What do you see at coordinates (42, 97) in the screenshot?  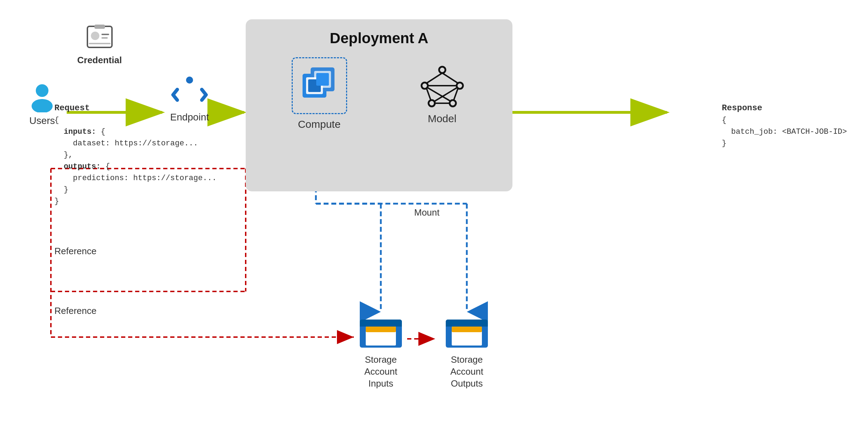 I see `user-icon` at bounding box center [42, 97].